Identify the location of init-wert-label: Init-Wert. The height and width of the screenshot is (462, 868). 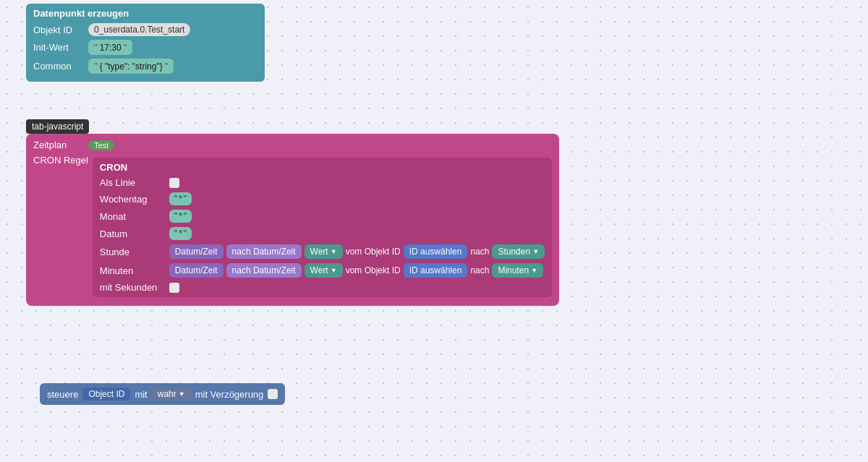
(59, 48).